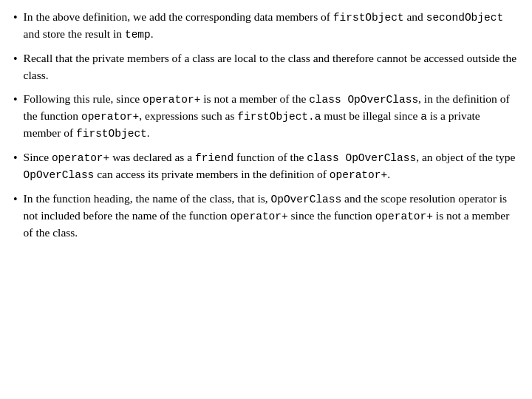  Describe the element at coordinates (266, 216) in the screenshot. I see `list-item: •In the function heading, the name of th…` at that location.